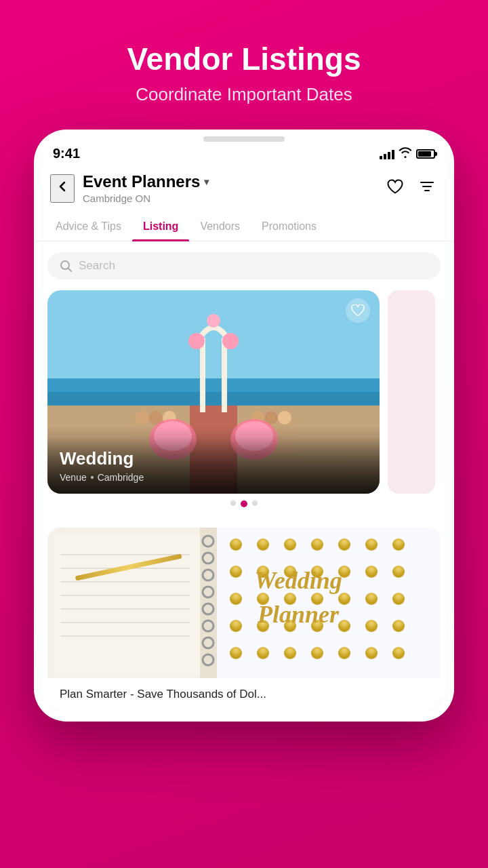 The height and width of the screenshot is (868, 488). What do you see at coordinates (426, 154) in the screenshot?
I see `battery-icon` at bounding box center [426, 154].